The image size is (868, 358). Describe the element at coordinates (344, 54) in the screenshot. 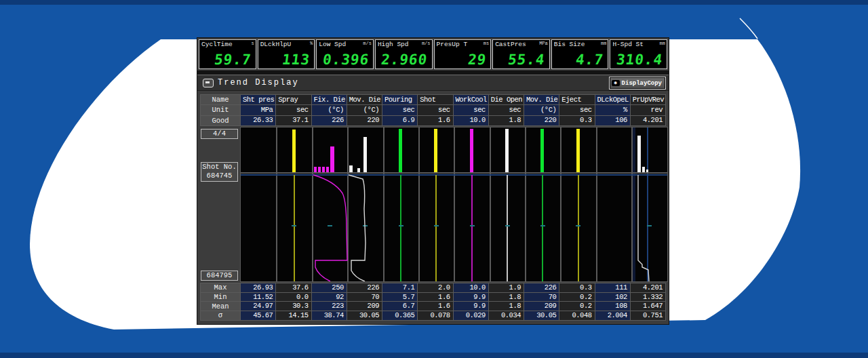

I see `digital-display-cell: Low Spd m/s 0.396` at that location.